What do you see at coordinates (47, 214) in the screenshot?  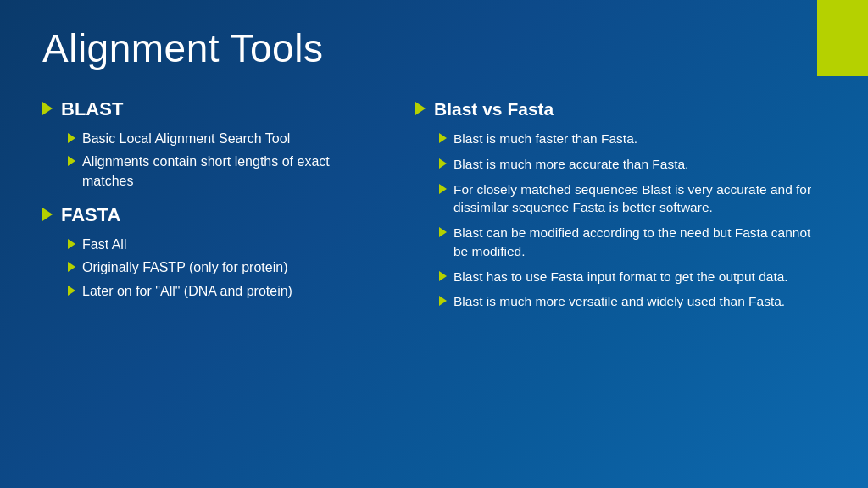 I see `fasta-arrow-icon` at bounding box center [47, 214].